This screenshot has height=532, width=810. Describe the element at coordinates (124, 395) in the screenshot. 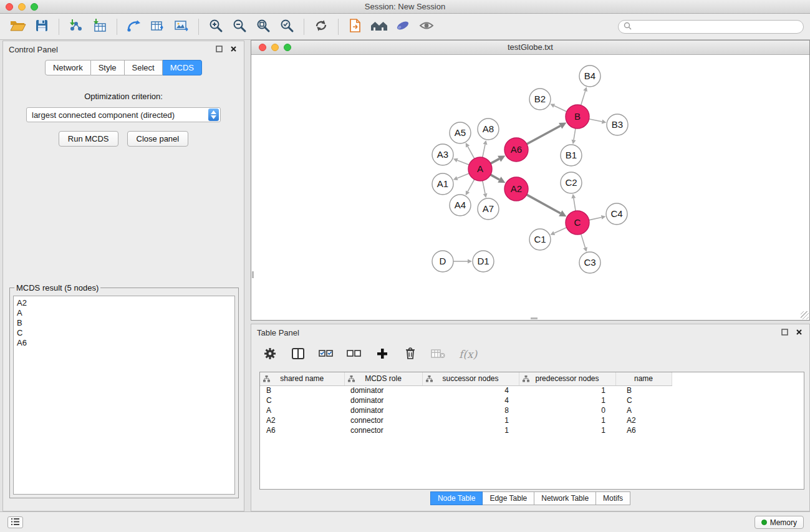

I see `mcds-result-list: A2ABCA6` at that location.